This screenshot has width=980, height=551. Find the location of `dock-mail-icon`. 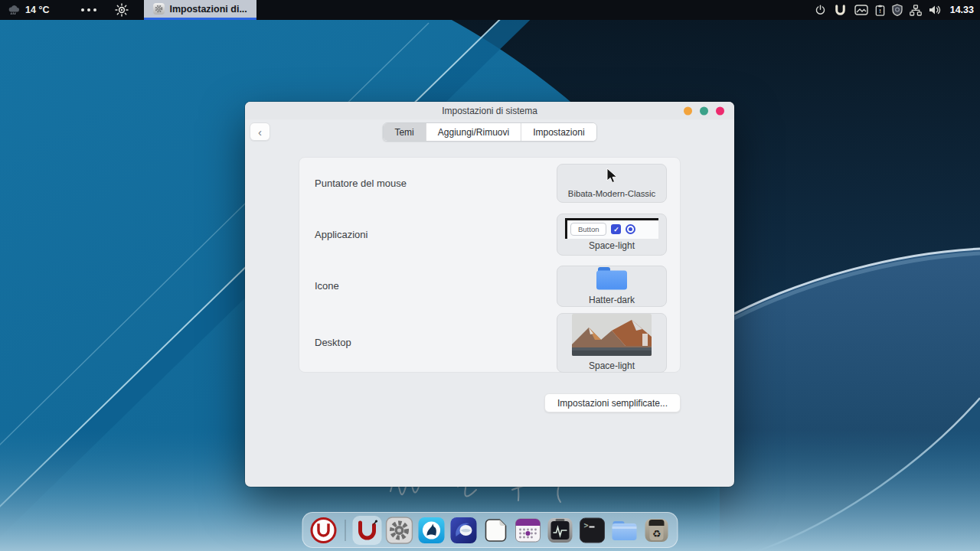

dock-mail-icon is located at coordinates (464, 530).